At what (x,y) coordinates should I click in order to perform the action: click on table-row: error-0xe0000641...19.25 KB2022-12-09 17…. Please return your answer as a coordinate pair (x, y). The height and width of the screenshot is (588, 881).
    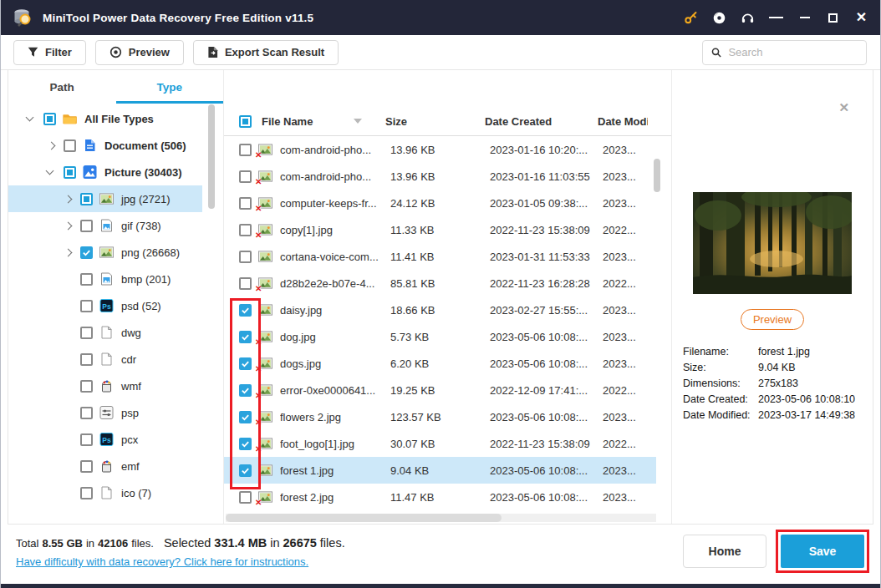
    Looking at the image, I should click on (440, 390).